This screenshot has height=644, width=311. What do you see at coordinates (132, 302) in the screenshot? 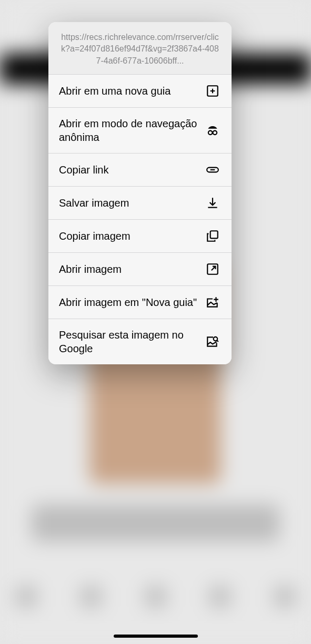
I see `menu-item-label: Abrir imagem em "Nova guia"` at bounding box center [132, 302].